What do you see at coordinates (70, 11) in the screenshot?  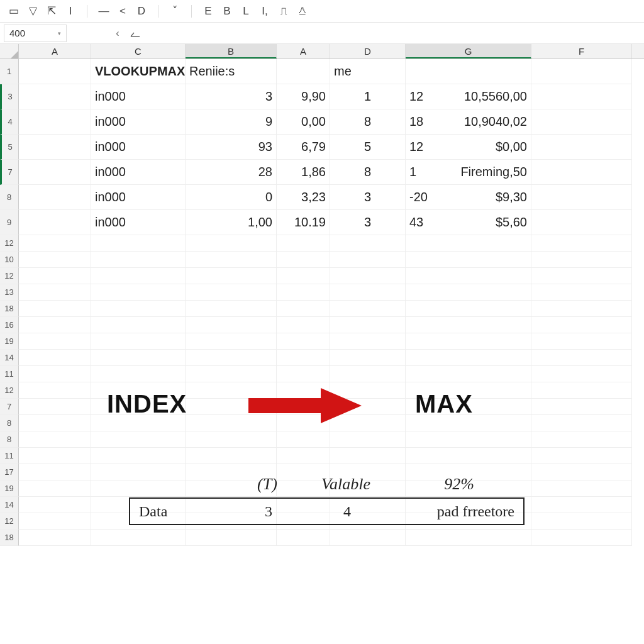 I see `tool-btn-3: I` at bounding box center [70, 11].